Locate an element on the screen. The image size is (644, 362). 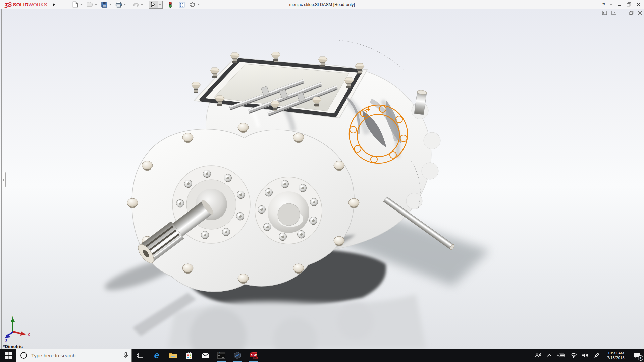
cortana-icon is located at coordinates (24, 355).